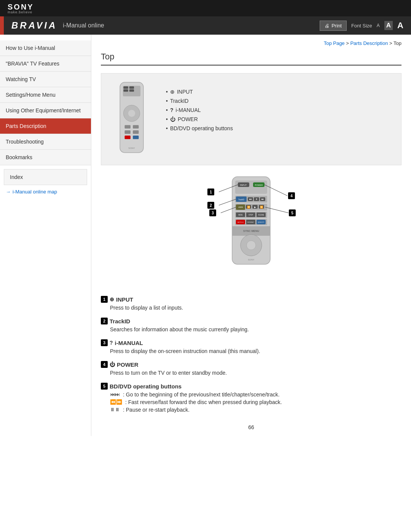 This screenshot has width=411, height=532. What do you see at coordinates (46, 48) in the screenshot?
I see `sidebar-item-how-to-use: How to Use i-Manual` at bounding box center [46, 48].